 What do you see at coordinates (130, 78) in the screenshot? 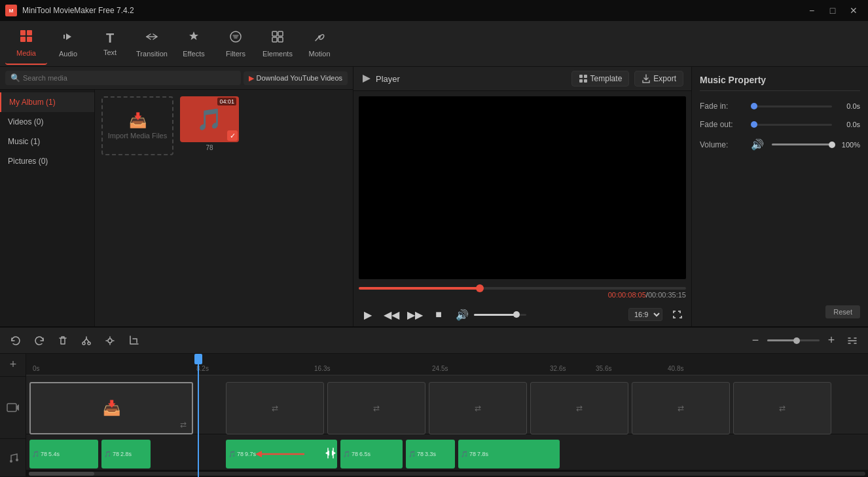
I see `search-input` at bounding box center [130, 78].